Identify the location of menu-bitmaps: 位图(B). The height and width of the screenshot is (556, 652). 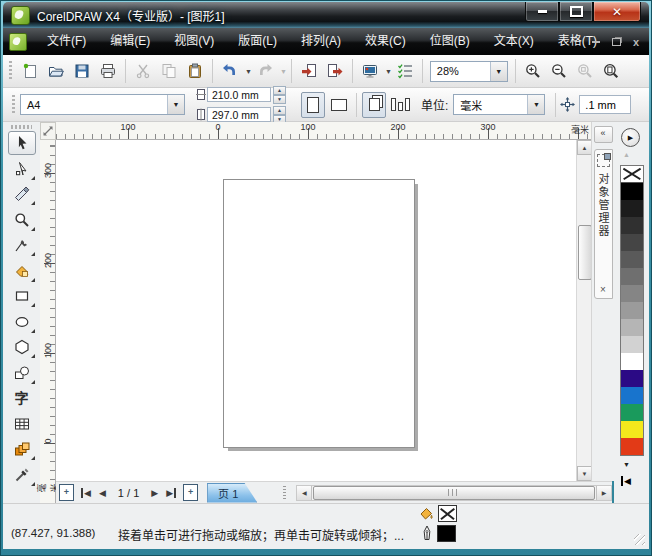
(450, 42).